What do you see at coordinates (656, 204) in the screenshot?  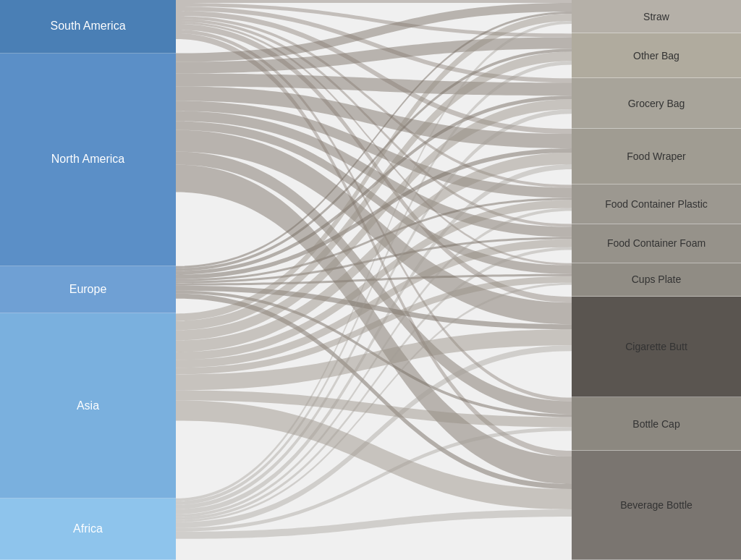 I see `right-category-food_container_plastic: Food Container Plastic` at bounding box center [656, 204].